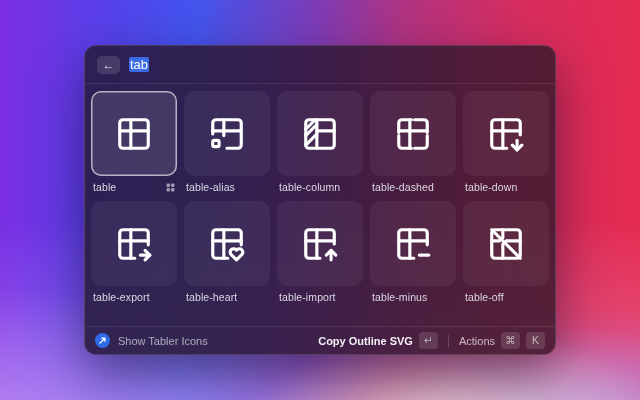 The image size is (640, 400). Describe the element at coordinates (134, 188) in the screenshot. I see `icon-label-row: table` at that location.